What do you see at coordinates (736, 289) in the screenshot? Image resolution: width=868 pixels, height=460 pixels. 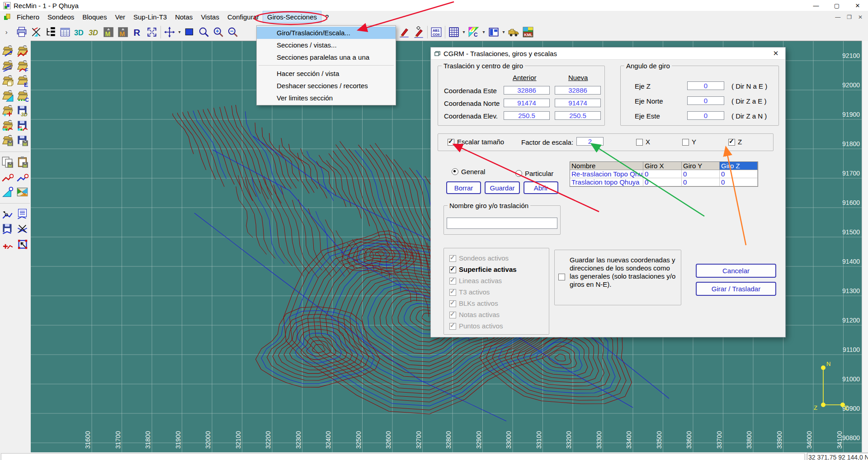 I see `girar-trasladar-button: Girar / Trasladar` at bounding box center [736, 289].